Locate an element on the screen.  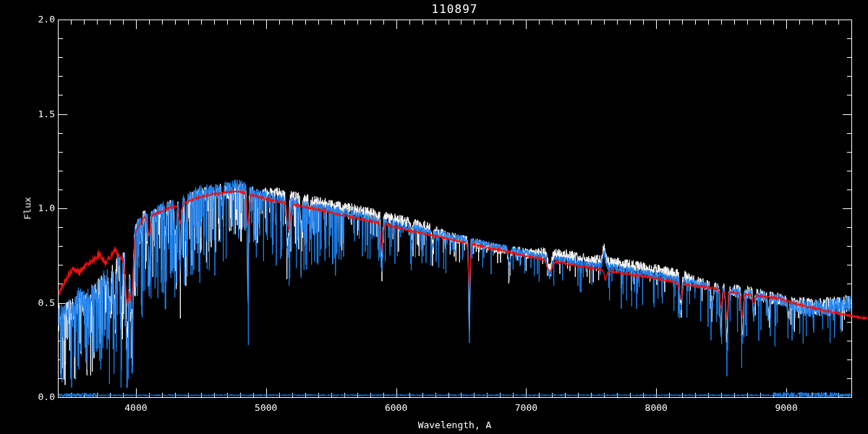
x-tick-label: 4000 is located at coordinates (136, 408).